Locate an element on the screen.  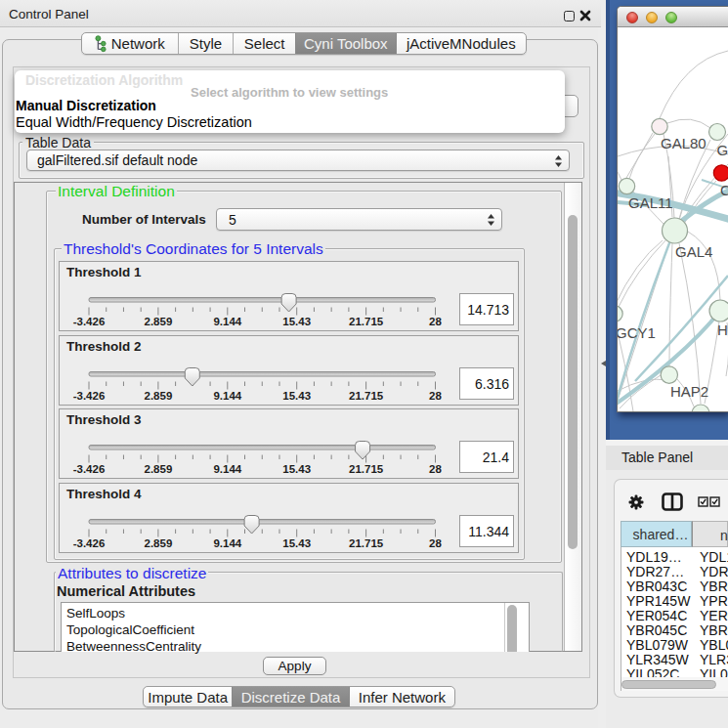
svg-text: HAP2 is located at coordinates (690, 391).